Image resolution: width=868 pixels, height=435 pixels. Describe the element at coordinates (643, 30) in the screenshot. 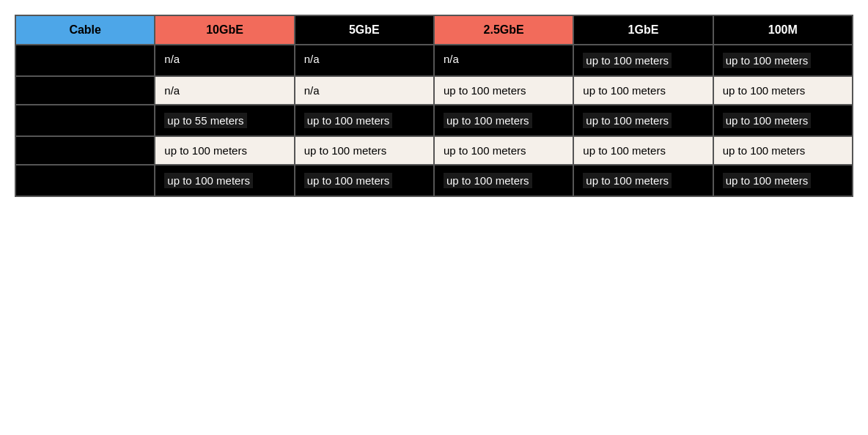

I see `header-1gbe: 1GbE` at that location.